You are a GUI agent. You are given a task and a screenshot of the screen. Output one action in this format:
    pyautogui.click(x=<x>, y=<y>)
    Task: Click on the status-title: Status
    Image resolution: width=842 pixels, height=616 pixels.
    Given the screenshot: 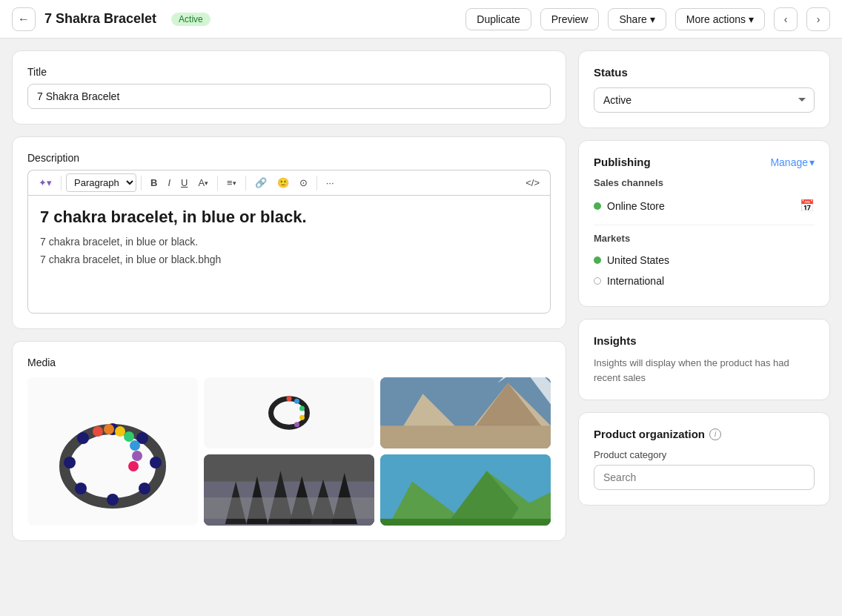 What is the action you would take?
    pyautogui.click(x=704, y=73)
    